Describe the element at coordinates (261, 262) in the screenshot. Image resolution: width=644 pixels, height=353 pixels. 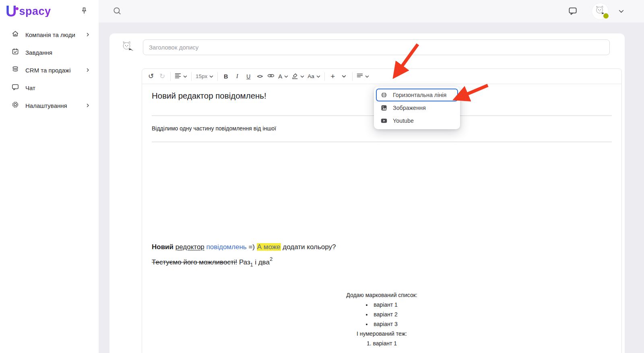
I see `text-run: і два` at that location.